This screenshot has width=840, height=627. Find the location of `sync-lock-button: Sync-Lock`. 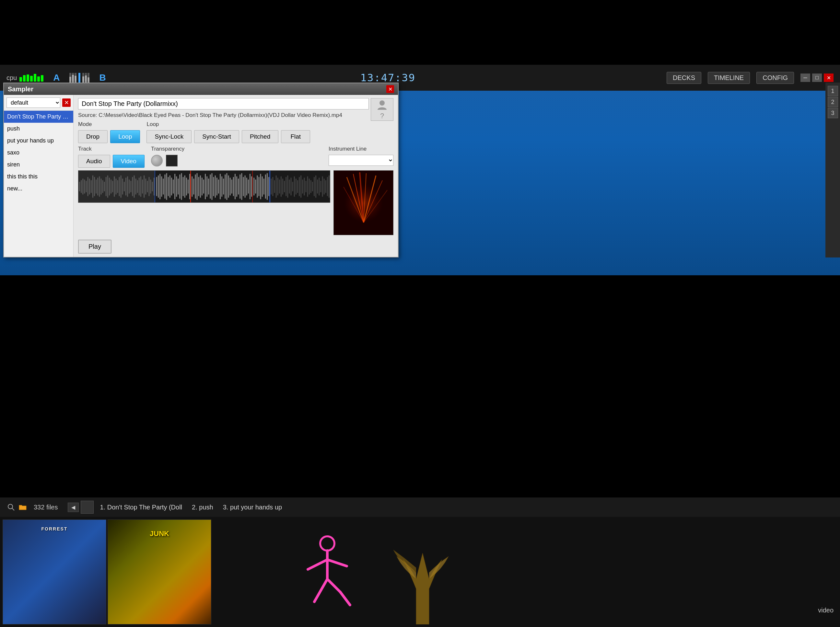

sync-lock-button: Sync-Lock is located at coordinates (169, 137).